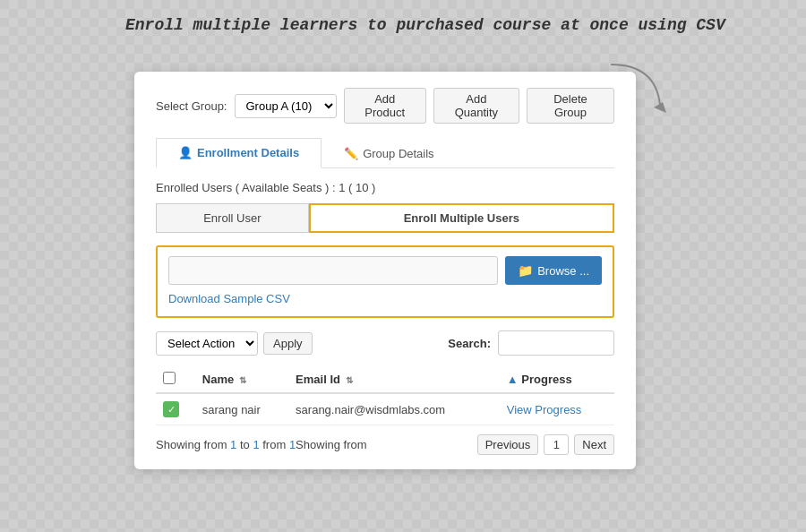 This screenshot has width=806, height=532. Describe the element at coordinates (262, 444) in the screenshot. I see `showing-text: Showing from 1 to 1 from 1Showing from` at that location.